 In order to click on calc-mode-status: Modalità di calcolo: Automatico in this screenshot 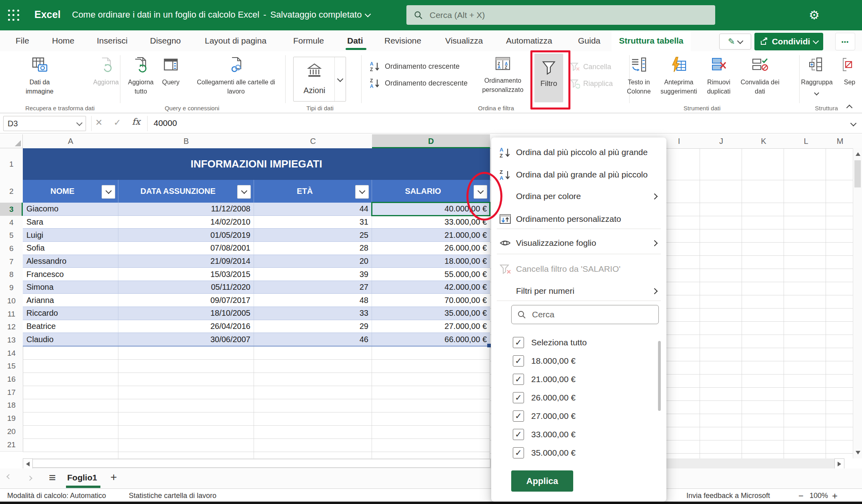, I will do `click(57, 496)`.